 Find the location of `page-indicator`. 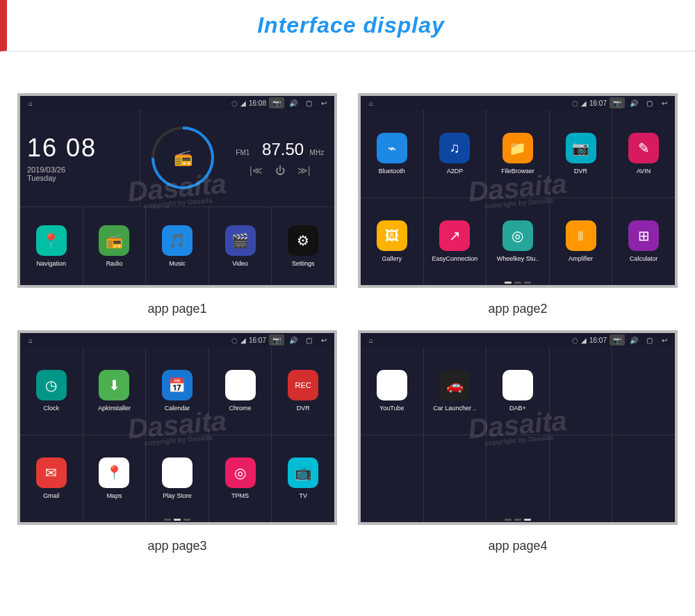

page-indicator is located at coordinates (518, 520).